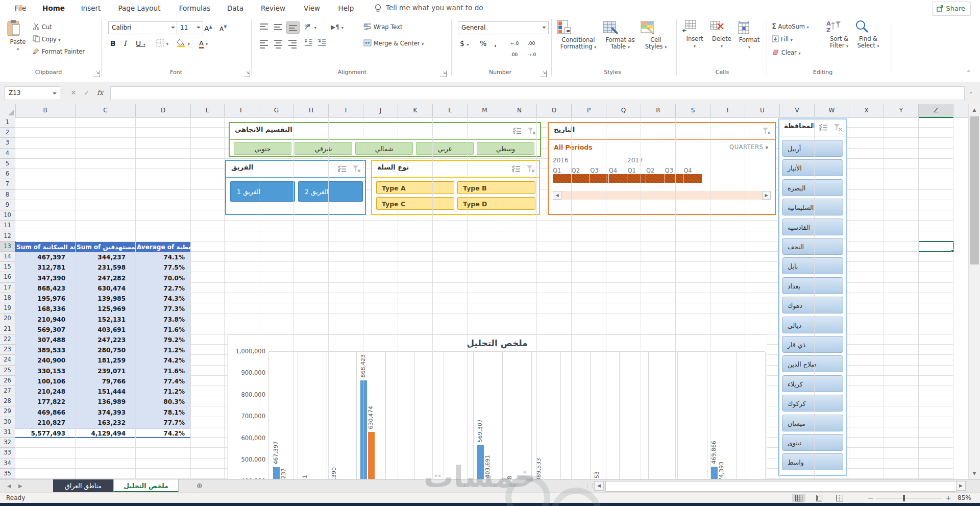 The image size is (980, 506). What do you see at coordinates (32, 93) in the screenshot?
I see `name-box: Z13` at bounding box center [32, 93].